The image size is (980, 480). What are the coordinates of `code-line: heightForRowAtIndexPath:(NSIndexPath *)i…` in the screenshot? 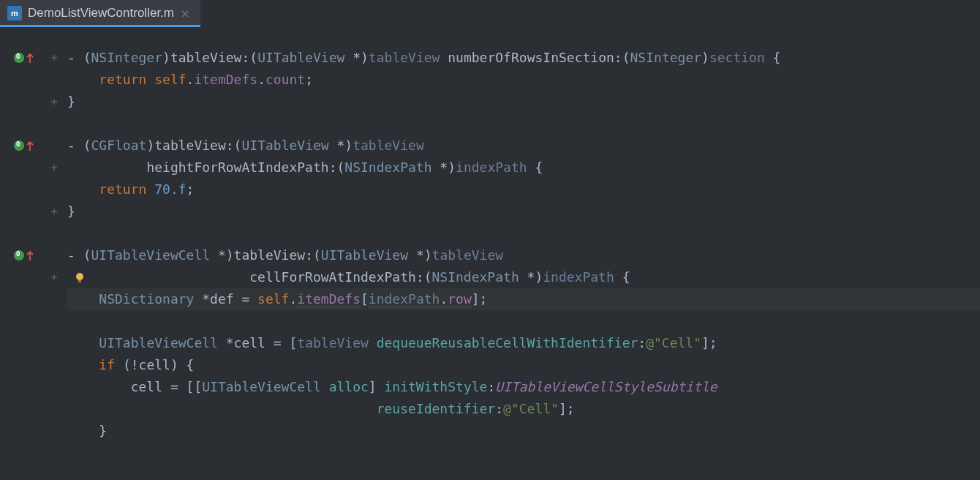 It's located at (524, 168).